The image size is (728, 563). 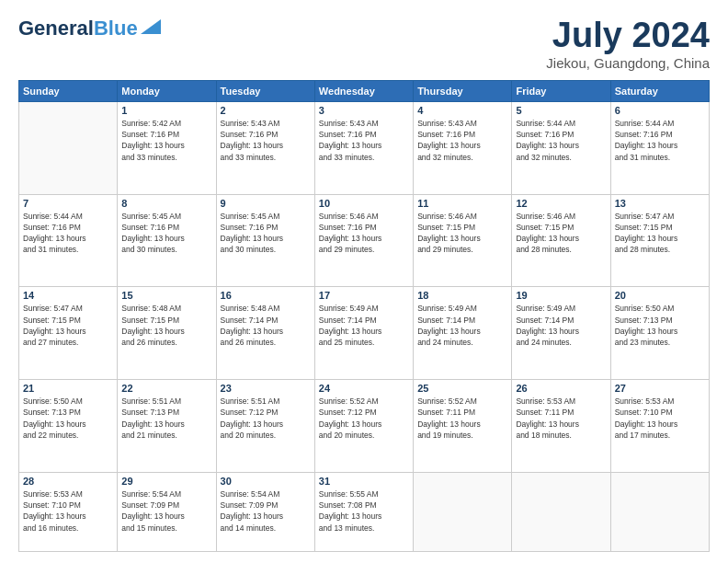 What do you see at coordinates (265, 147) in the screenshot?
I see `table-row: 2Sunrise: 5:43 AMSunset: 7:16 PMDaylight…` at bounding box center [265, 147].